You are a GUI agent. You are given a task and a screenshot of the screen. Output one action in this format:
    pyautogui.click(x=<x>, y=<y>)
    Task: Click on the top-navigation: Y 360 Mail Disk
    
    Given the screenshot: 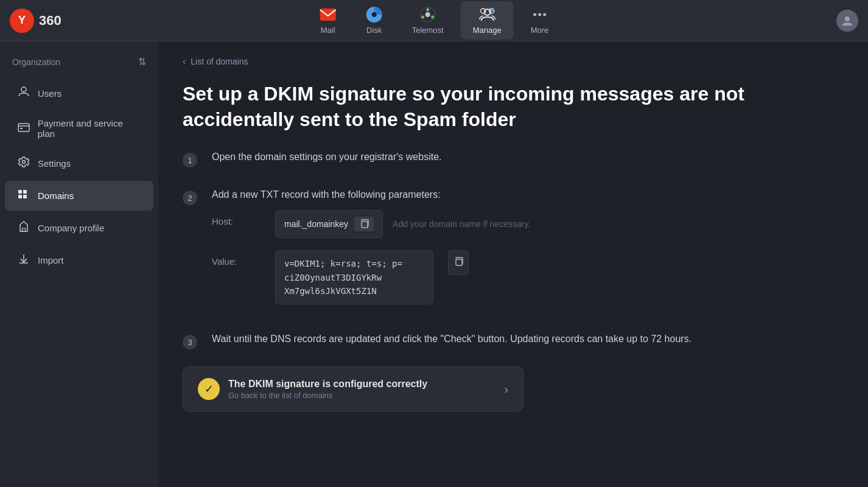 What is the action you would take?
    pyautogui.click(x=434, y=21)
    